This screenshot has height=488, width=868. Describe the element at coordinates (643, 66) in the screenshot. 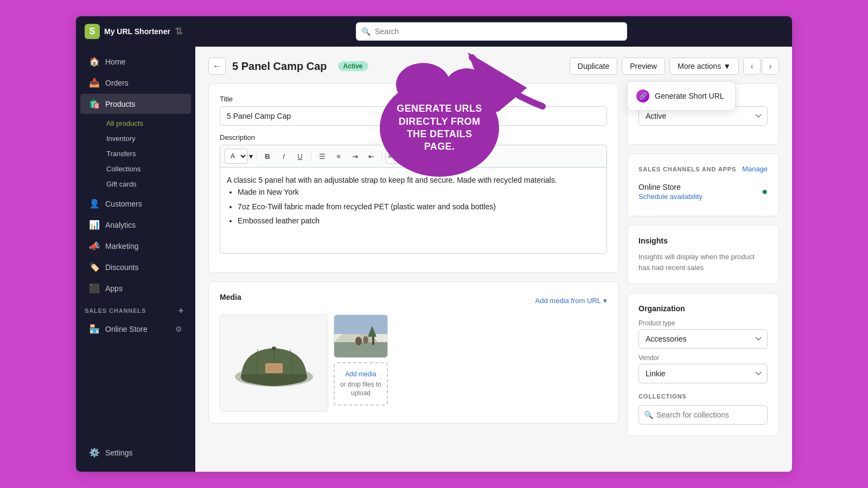

I see `preview-button: Preview` at that location.